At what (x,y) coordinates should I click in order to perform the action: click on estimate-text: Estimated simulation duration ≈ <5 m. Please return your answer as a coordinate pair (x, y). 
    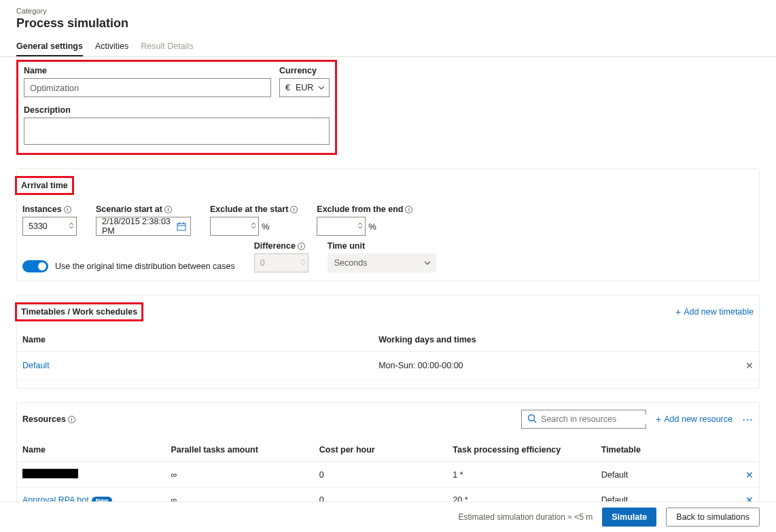
    Looking at the image, I should click on (526, 517).